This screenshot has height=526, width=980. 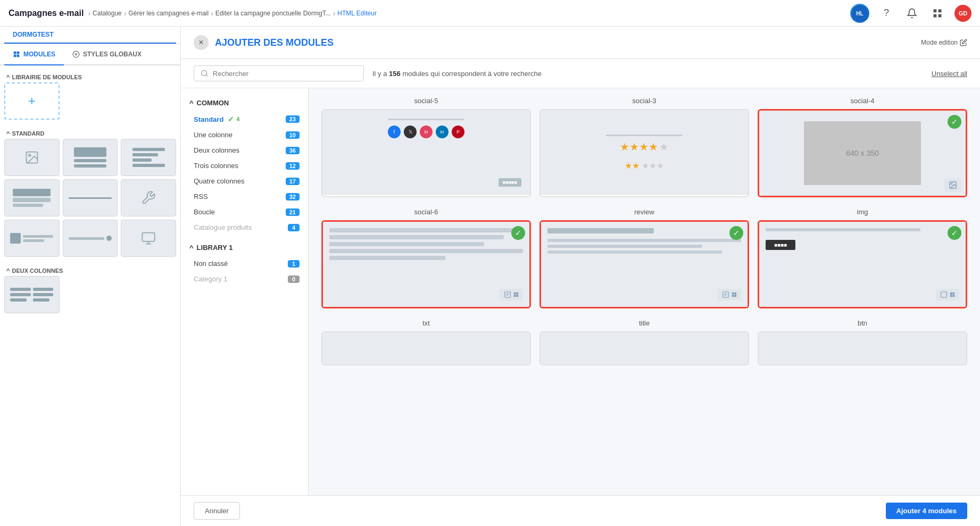 I want to click on sidebar-tabs: MODULES STYLES GLOBAUX, so click(x=90, y=55).